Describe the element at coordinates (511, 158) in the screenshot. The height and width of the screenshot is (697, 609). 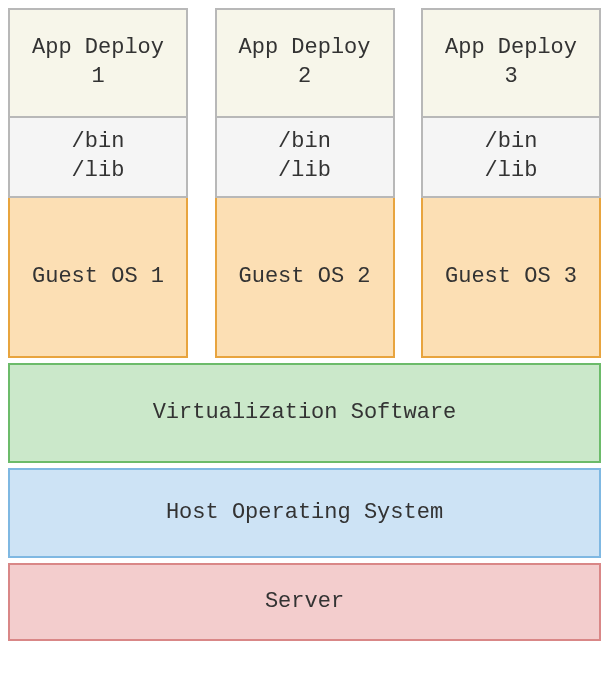
I see `bin-lib-box-3: /bin/lib` at that location.